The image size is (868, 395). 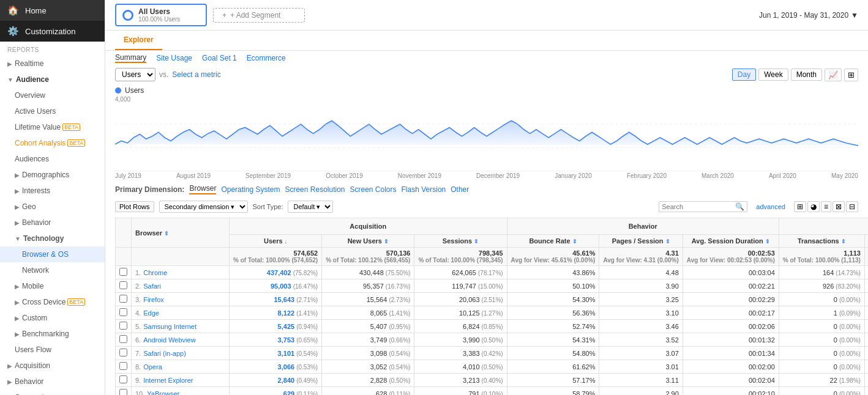 What do you see at coordinates (165, 353) in the screenshot?
I see `browser-link-safari-inapp: Safari (in-app)` at bounding box center [165, 353].